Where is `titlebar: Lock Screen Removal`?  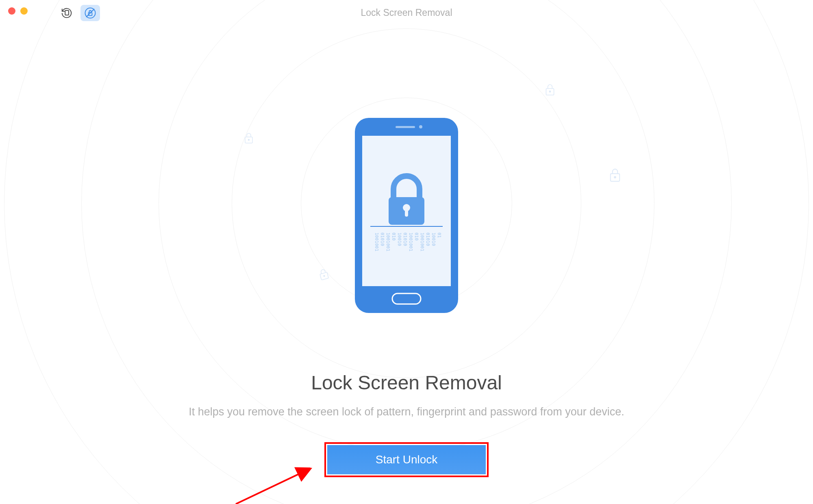
titlebar: Lock Screen Removal is located at coordinates (406, 12).